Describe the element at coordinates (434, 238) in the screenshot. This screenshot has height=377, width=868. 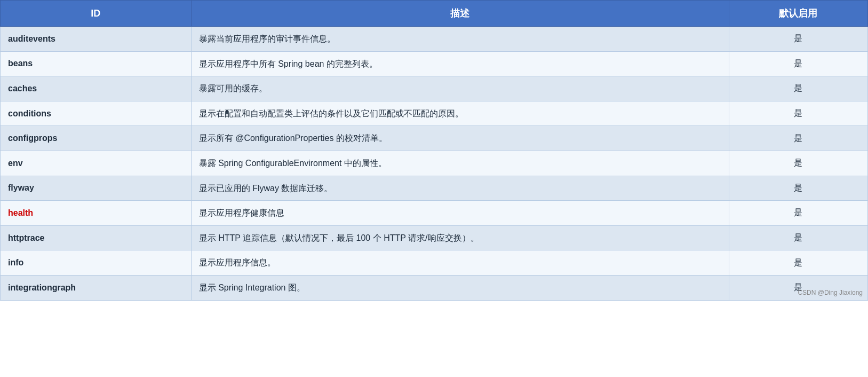
I see `table-row: httptrace显示 HTTP 追踪信息（默认情况下，最后 100 个 HTT…` at that location.